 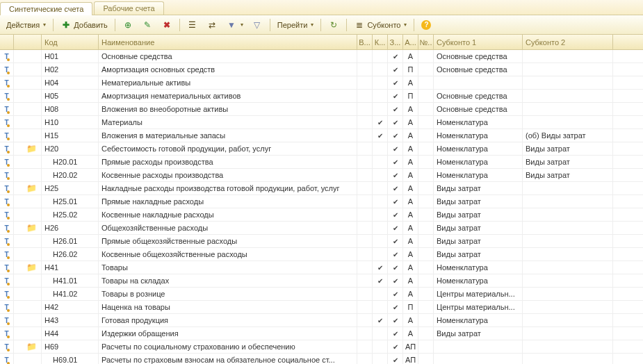 What do you see at coordinates (321, 254) in the screenshot?
I see `table-row: TН26.02Косвенные общехозяйственные расхо…` at bounding box center [321, 254].